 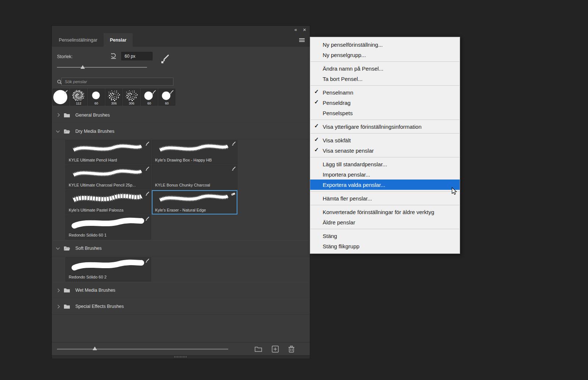 What do you see at coordinates (304, 29) in the screenshot?
I see `close-panel-icon: ×` at bounding box center [304, 29].